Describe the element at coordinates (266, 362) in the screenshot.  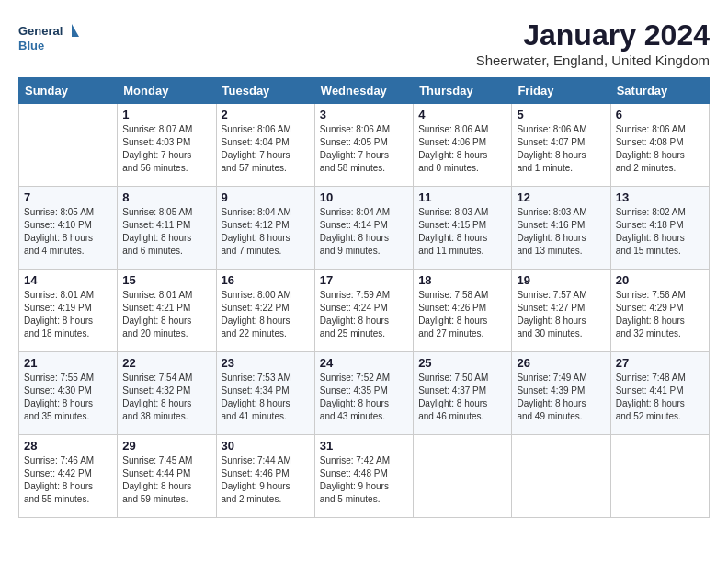
I see `day-number: 23` at that location.